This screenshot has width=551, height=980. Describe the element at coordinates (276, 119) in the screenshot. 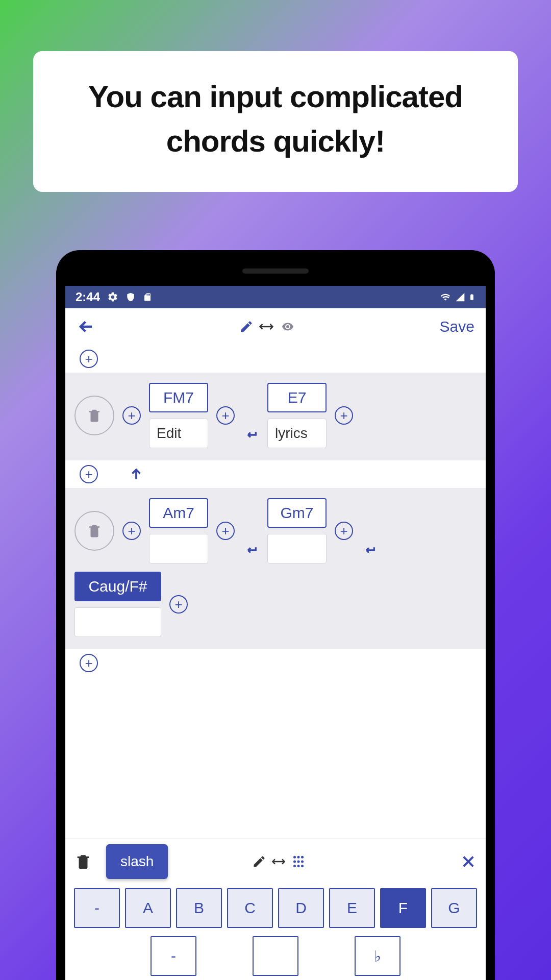

I see `promo-headline: You can input complicated chords quickly…` at that location.